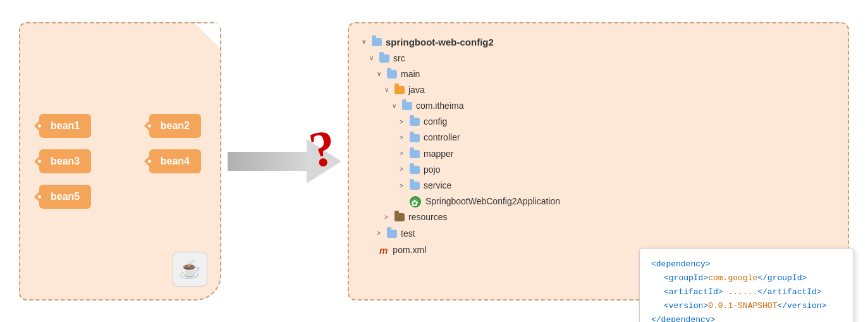 The width and height of the screenshot is (868, 322). I want to click on xml-line-1: <dependency>, so click(747, 264).